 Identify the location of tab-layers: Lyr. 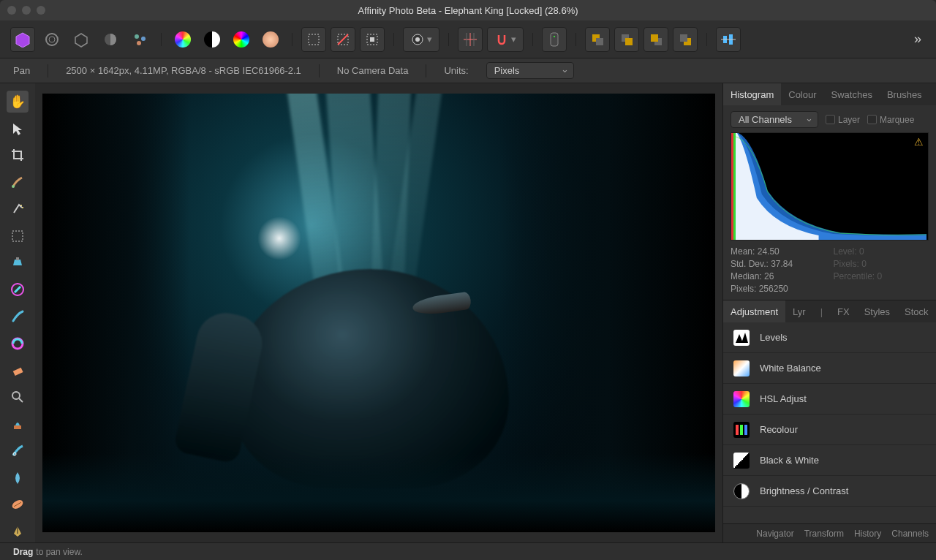
(799, 311).